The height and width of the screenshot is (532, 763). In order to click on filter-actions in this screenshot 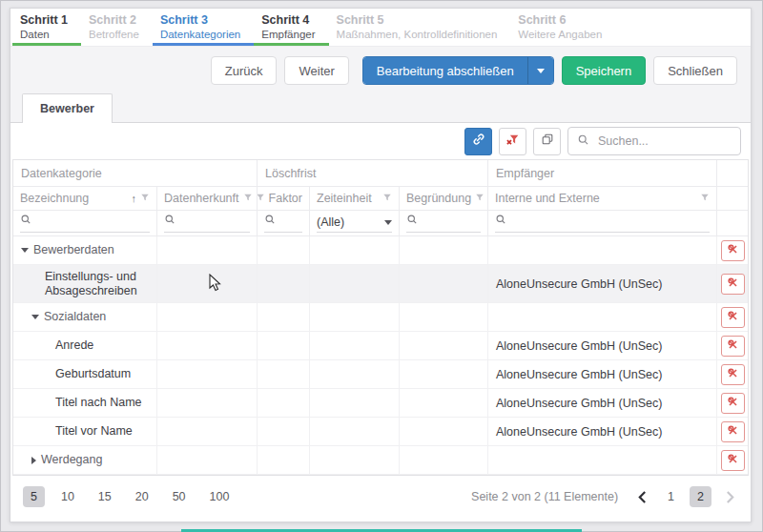, I will do `click(732, 223)`.